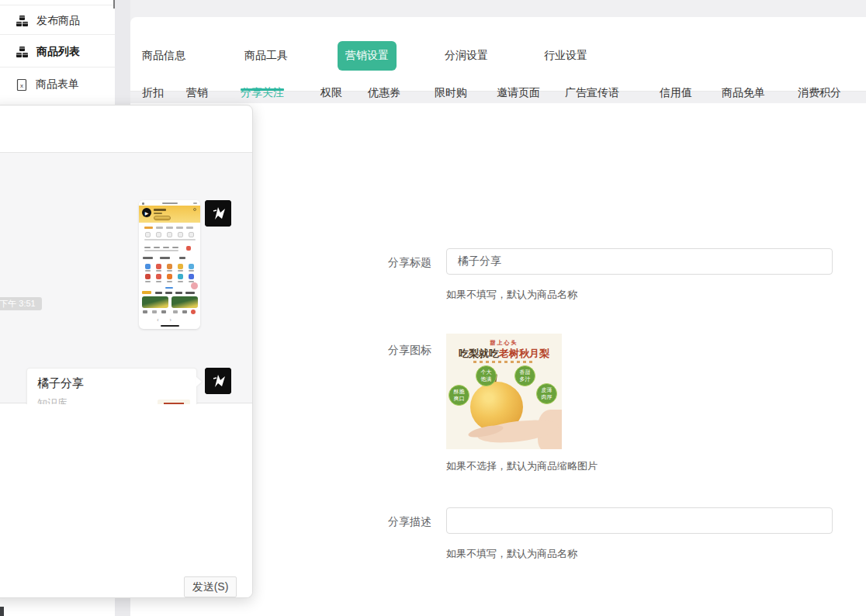  Describe the element at coordinates (459, 396) in the screenshot. I see `badge-crispy: 酥脆爽口` at that location.